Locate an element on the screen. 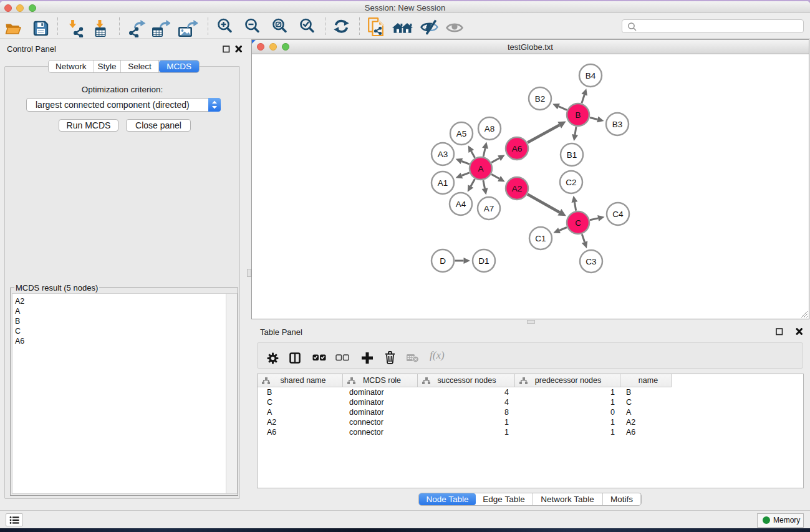 Image resolution: width=810 pixels, height=532 pixels. svg-text: f(x) is located at coordinates (437, 355).